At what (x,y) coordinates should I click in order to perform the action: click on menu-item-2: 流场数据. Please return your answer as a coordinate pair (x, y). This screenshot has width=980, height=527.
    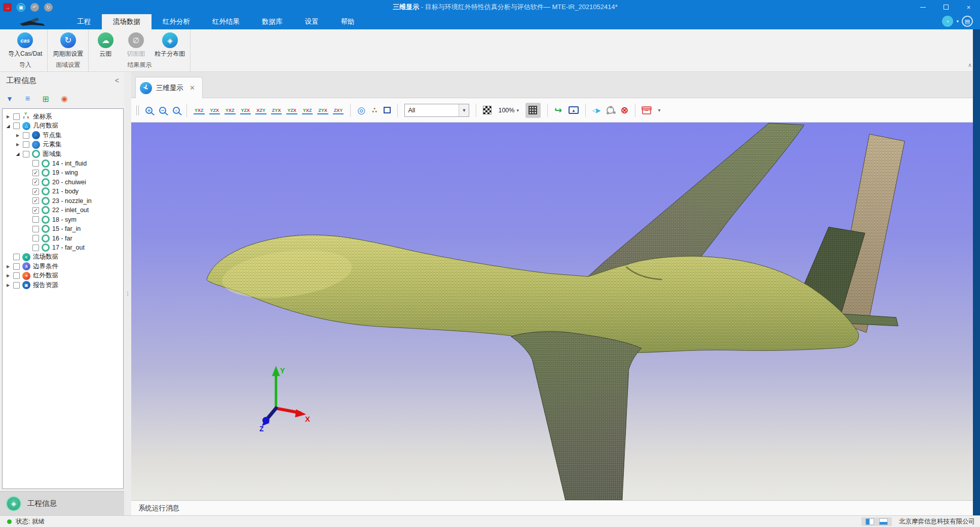
    Looking at the image, I should click on (127, 22).